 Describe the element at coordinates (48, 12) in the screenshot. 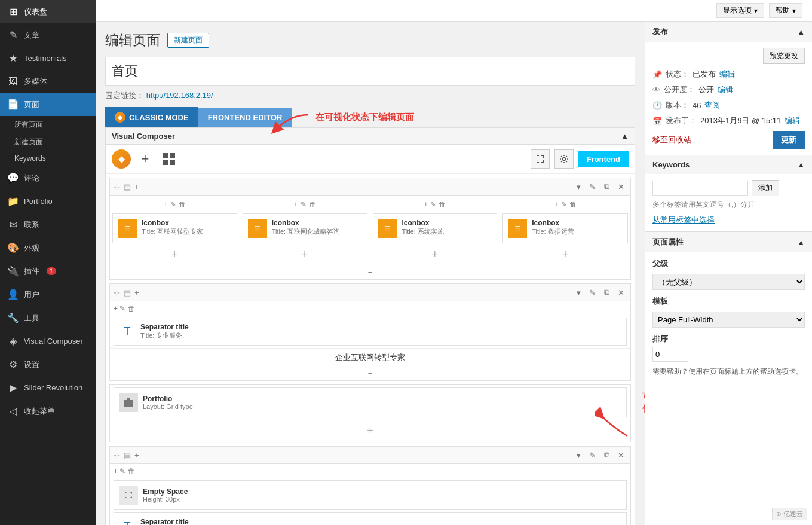

I see `sidebar-item-dashboard: ⊞ 仪表盘` at that location.